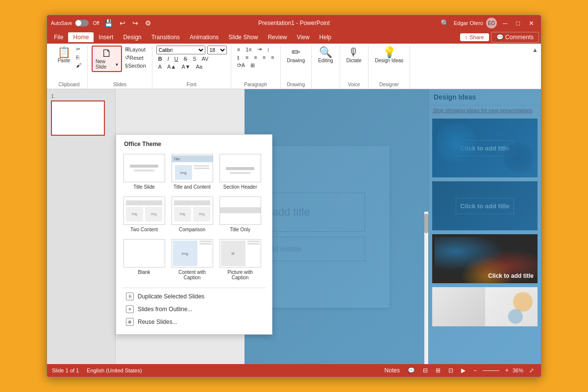 Image resolution: width=588 pixels, height=392 pixels. What do you see at coordinates (475, 370) in the screenshot?
I see `zoom-out-button: −` at bounding box center [475, 370].